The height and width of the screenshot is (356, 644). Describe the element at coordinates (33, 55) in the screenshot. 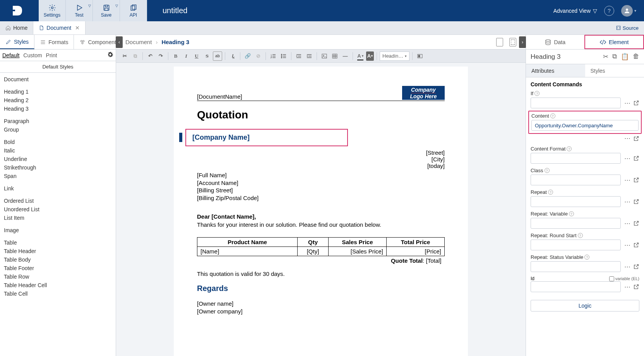

I see `subtab-custom: Custom` at that location.